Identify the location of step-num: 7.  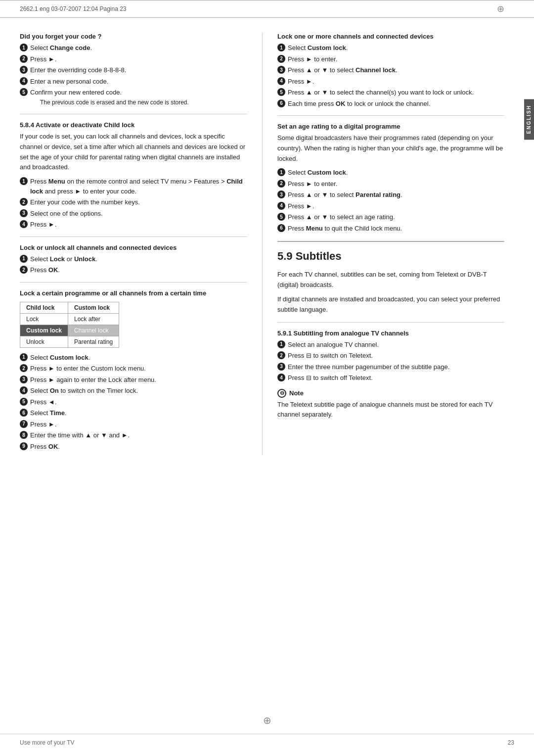
(24, 424).